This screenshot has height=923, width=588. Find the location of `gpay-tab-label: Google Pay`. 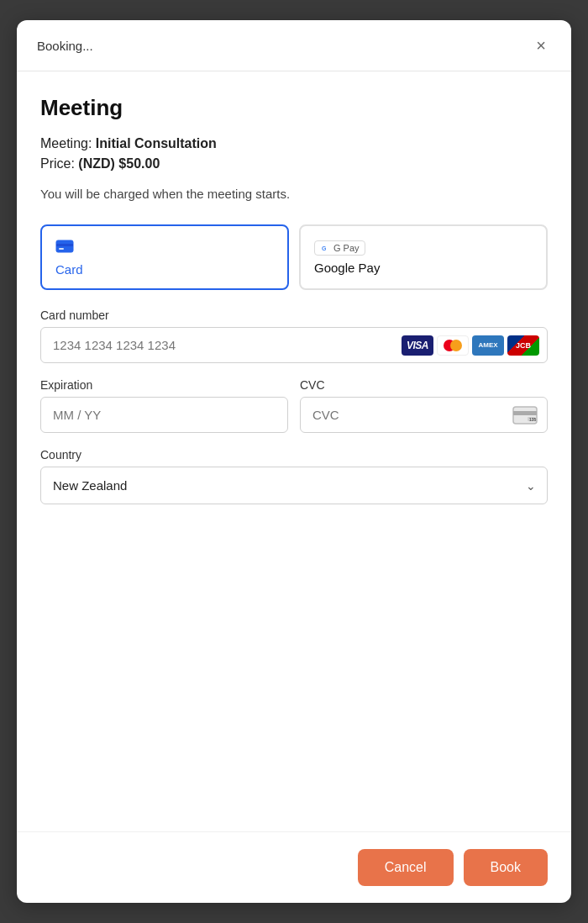

gpay-tab-label: Google Pay is located at coordinates (347, 267).